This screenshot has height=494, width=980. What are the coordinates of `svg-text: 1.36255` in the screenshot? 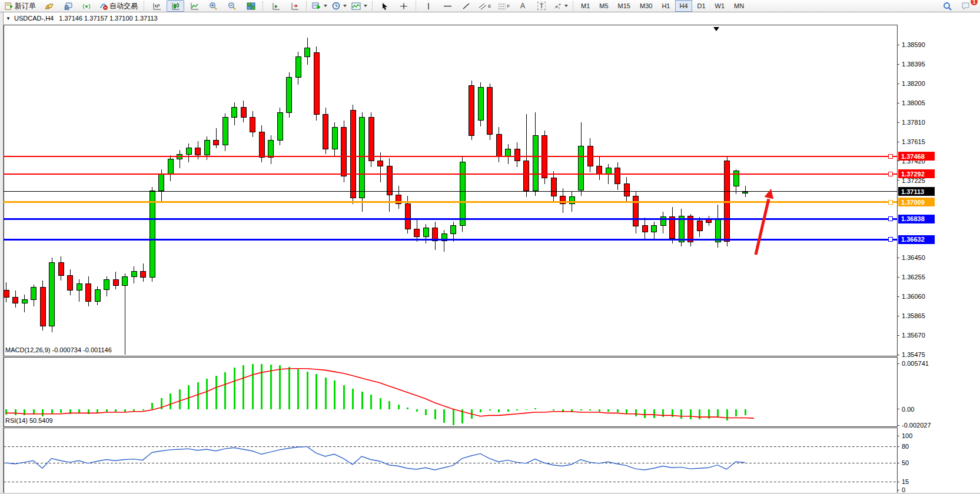 It's located at (913, 277).